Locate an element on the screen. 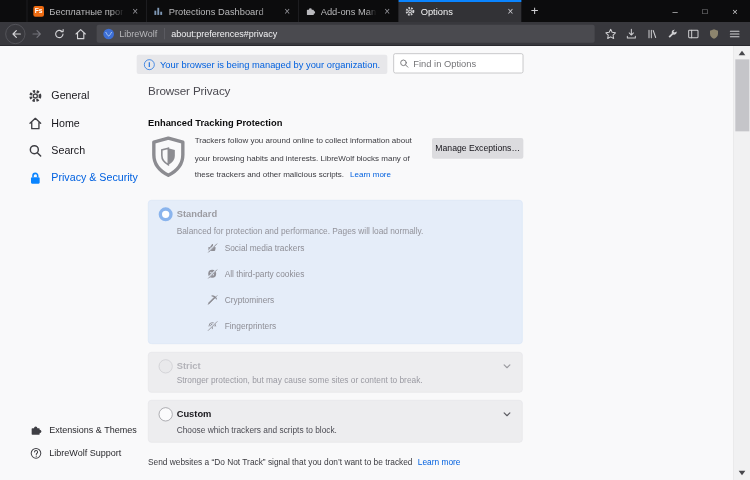 Image resolution: width=750 pixels, height=480 pixels. etp-strict-option: Strict Stronger protection, but may caus… is located at coordinates (336, 372).